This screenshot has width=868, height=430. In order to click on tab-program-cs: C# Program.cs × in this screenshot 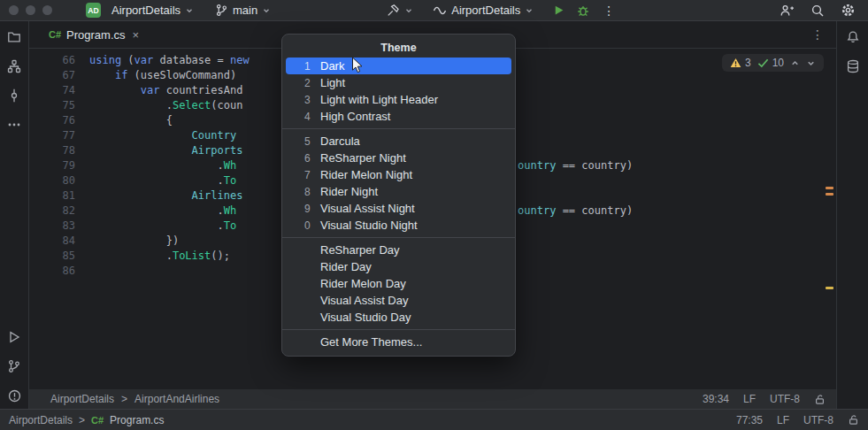, I will do `click(94, 35)`.